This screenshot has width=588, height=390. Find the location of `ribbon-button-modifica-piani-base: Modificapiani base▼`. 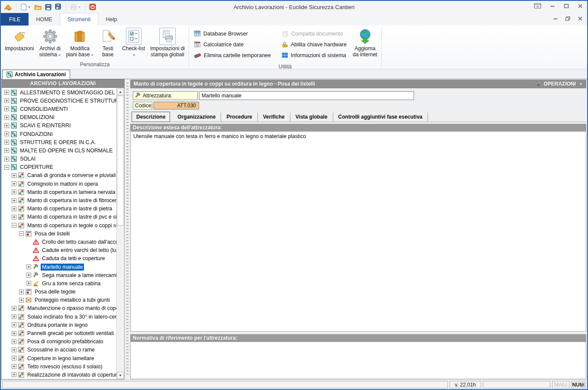

ribbon-button-modifica-piani-base: Modificapiani base▼ is located at coordinates (80, 43).